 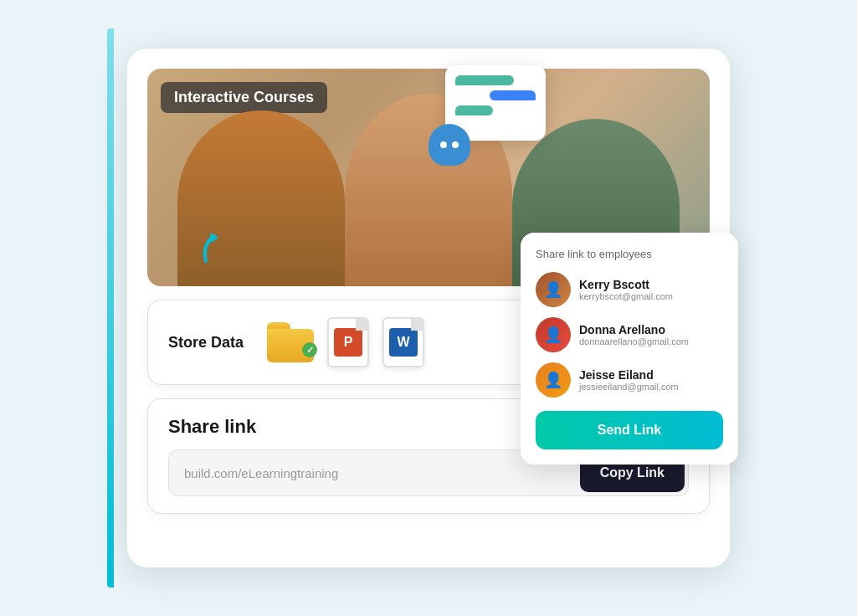 I want to click on right-panel: Share link to employees 👤 Kerry Bscott k…, so click(x=629, y=348).